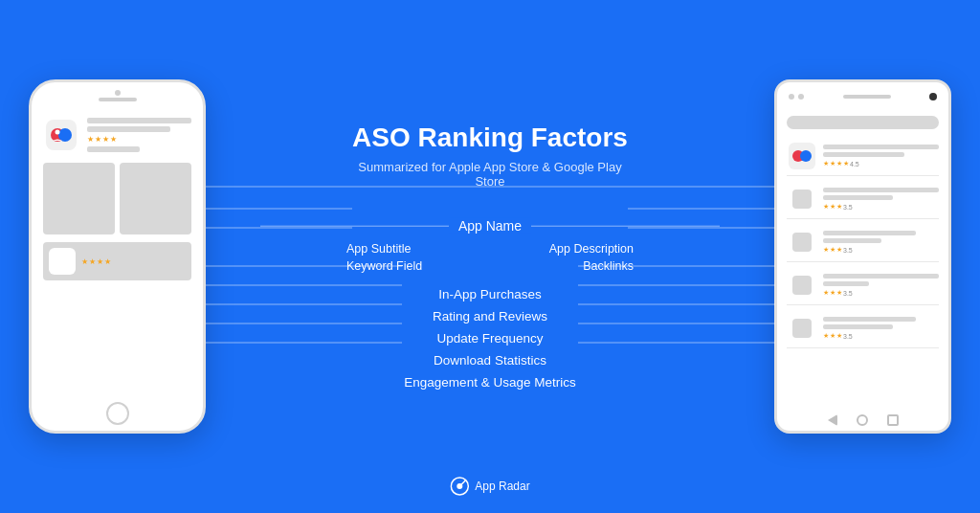 The image size is (980, 513). I want to click on info-bar-1b, so click(113, 272).